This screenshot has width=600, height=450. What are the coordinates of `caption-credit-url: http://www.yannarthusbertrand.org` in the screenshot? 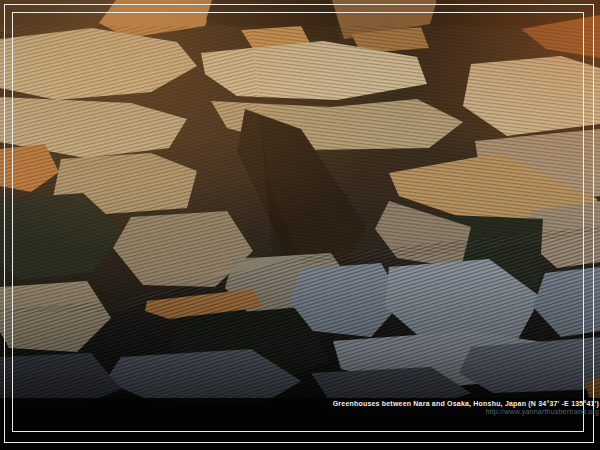 It's located at (466, 412).